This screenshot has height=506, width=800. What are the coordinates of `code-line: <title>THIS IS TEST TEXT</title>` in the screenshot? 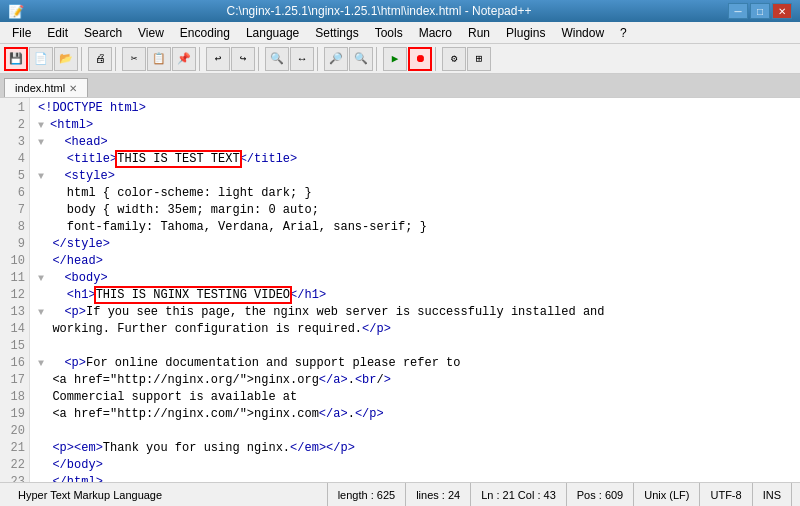 It's located at (415, 160).